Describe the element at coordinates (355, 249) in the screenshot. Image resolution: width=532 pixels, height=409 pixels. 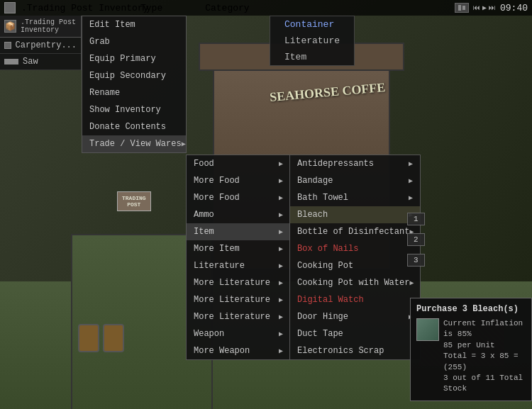
I see `sub2-box-of-nails: Box of Nails` at that location.